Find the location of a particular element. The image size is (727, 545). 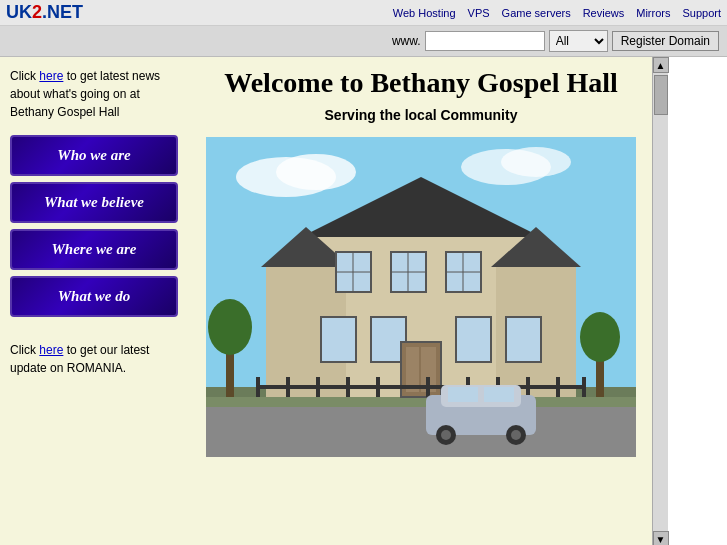

nav-button-what-we-believe: What we believe is located at coordinates (94, 202).